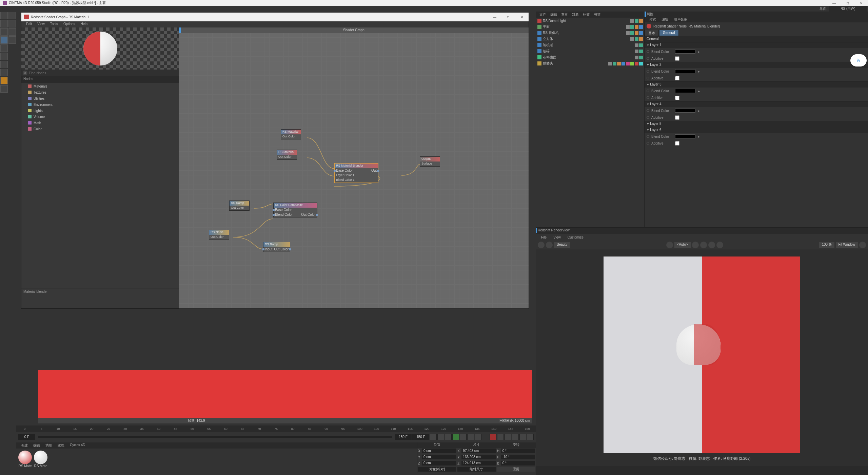 The image size is (868, 475). Describe the element at coordinates (27, 437) in the screenshot. I see `start-frame-field: 0 F` at that location.